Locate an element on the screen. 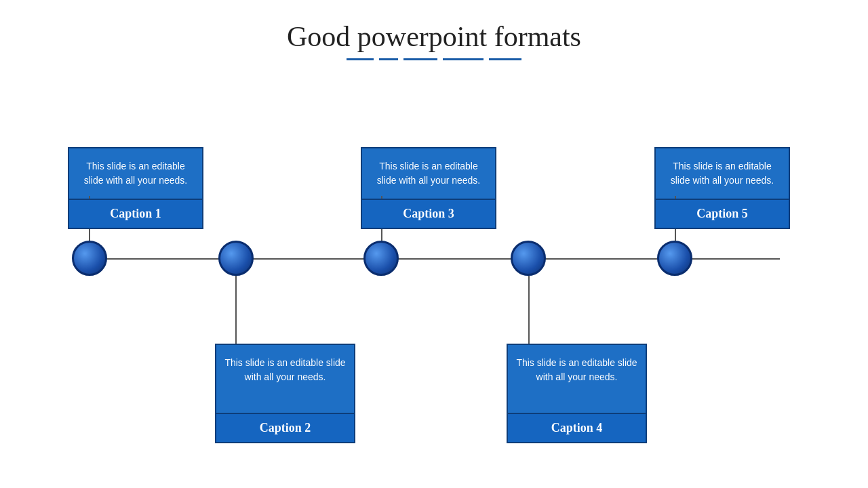 The height and width of the screenshot is (488, 868). node1-caption-box: Caption 1 is located at coordinates (136, 214).